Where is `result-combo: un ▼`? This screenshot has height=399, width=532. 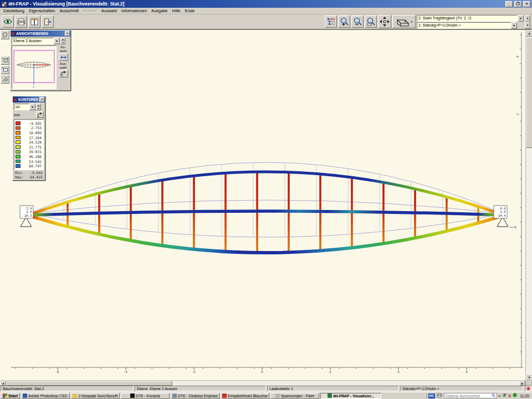
result-combo: un ▼ is located at coordinates (24, 107).